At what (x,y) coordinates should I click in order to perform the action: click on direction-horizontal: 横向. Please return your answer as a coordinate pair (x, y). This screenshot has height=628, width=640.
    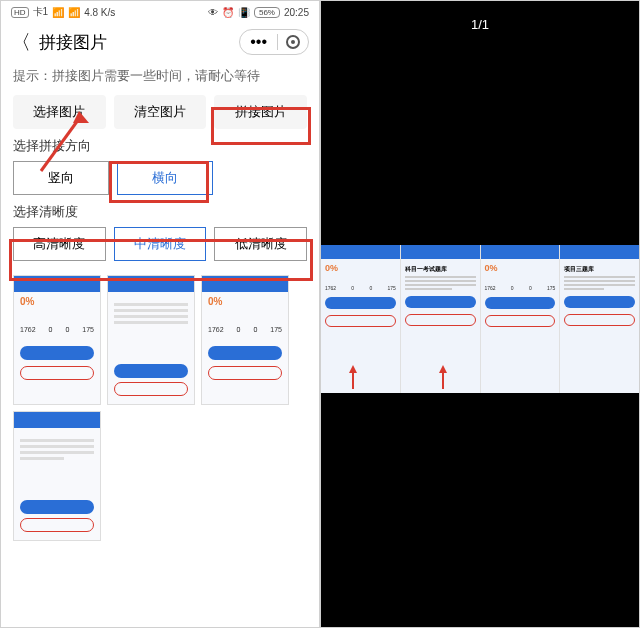
    Looking at the image, I should click on (165, 178).